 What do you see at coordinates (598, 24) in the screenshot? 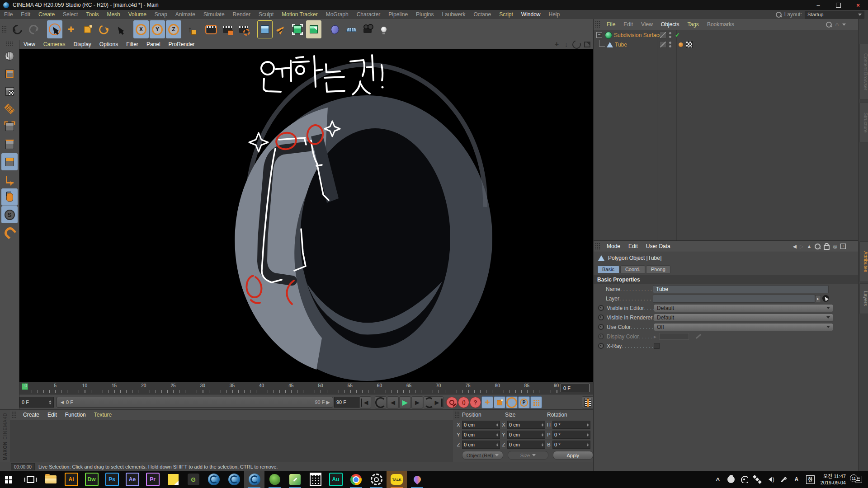
I see `object-manager-grip` at bounding box center [598, 24].